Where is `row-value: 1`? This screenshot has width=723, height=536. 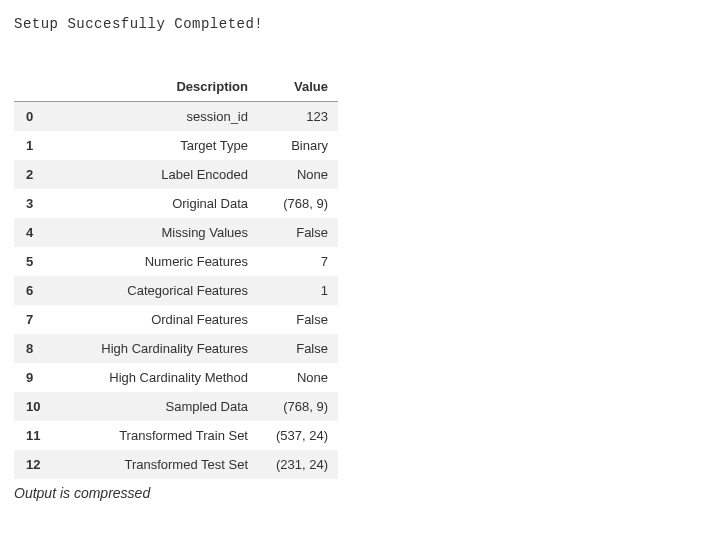
row-value: 1 is located at coordinates (298, 290).